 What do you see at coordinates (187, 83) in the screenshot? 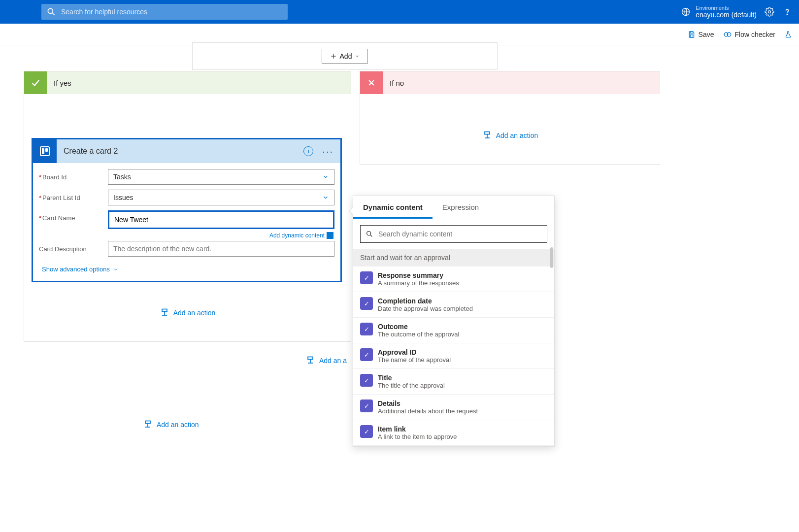
I see `branch-yes-header: If yes` at bounding box center [187, 83].